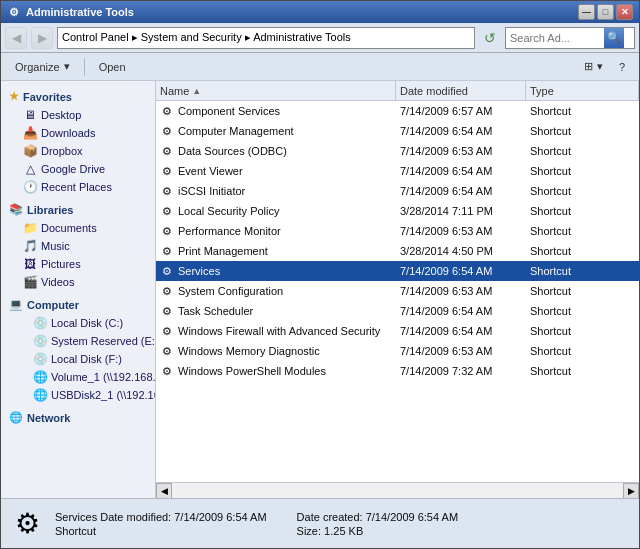 The height and width of the screenshot is (549, 640). Describe the element at coordinates (223, 251) in the screenshot. I see `file-name: Print Management` at that location.